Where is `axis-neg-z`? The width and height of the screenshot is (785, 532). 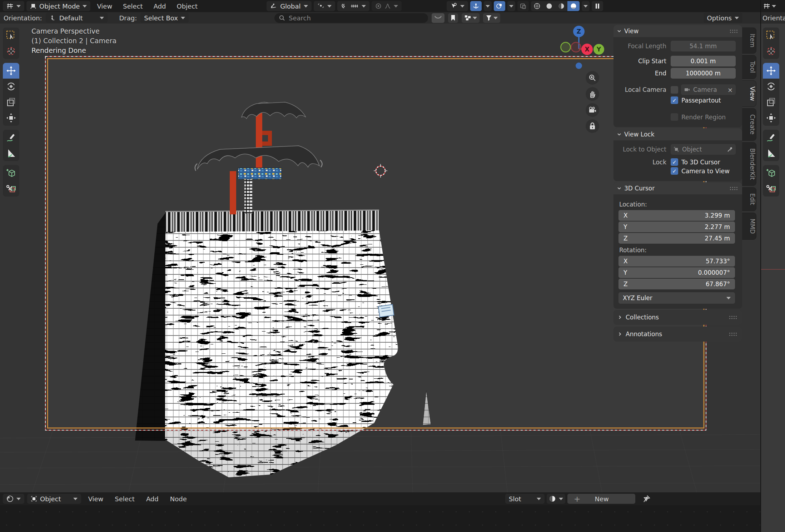
axis-neg-z is located at coordinates (579, 66).